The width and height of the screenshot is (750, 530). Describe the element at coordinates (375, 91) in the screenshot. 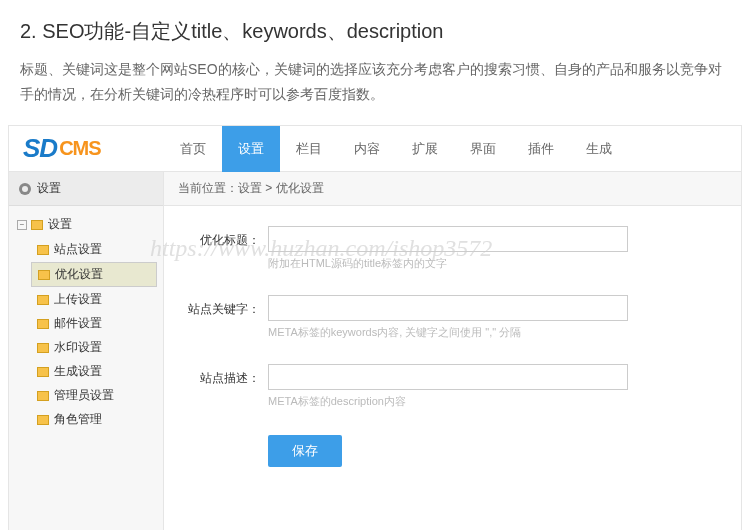

I see `page-description: 标题、关键词这是整个网站SEO的核心，关键词的选择应该充分考虑客户的搜索习惯、自…` at that location.